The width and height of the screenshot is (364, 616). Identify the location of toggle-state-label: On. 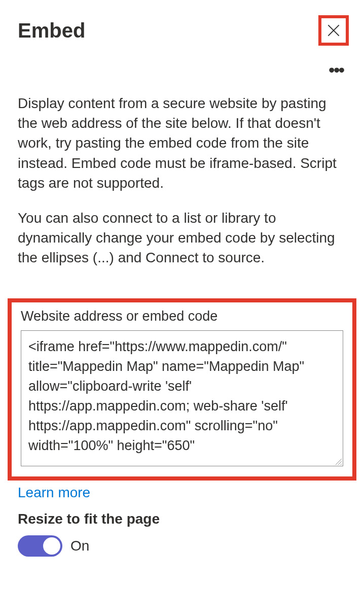
(80, 546).